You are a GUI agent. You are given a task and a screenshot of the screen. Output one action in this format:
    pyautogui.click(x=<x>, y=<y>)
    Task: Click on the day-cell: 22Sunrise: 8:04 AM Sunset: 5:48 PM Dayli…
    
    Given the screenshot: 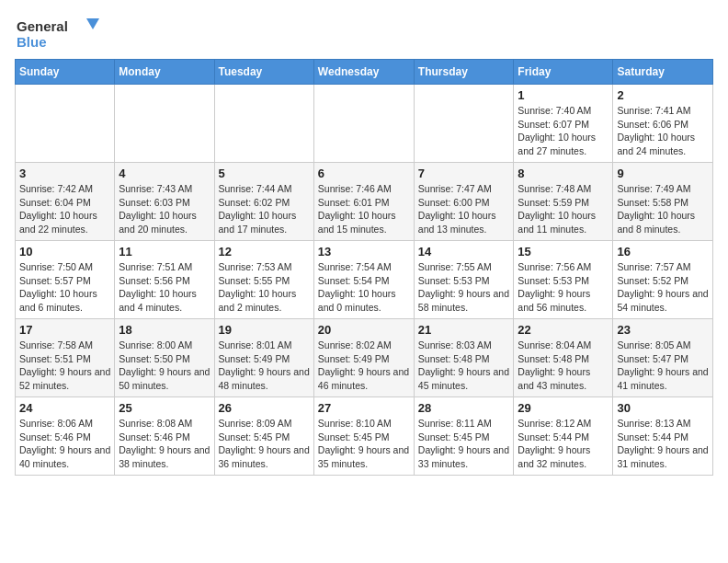 What is the action you would take?
    pyautogui.click(x=563, y=359)
    